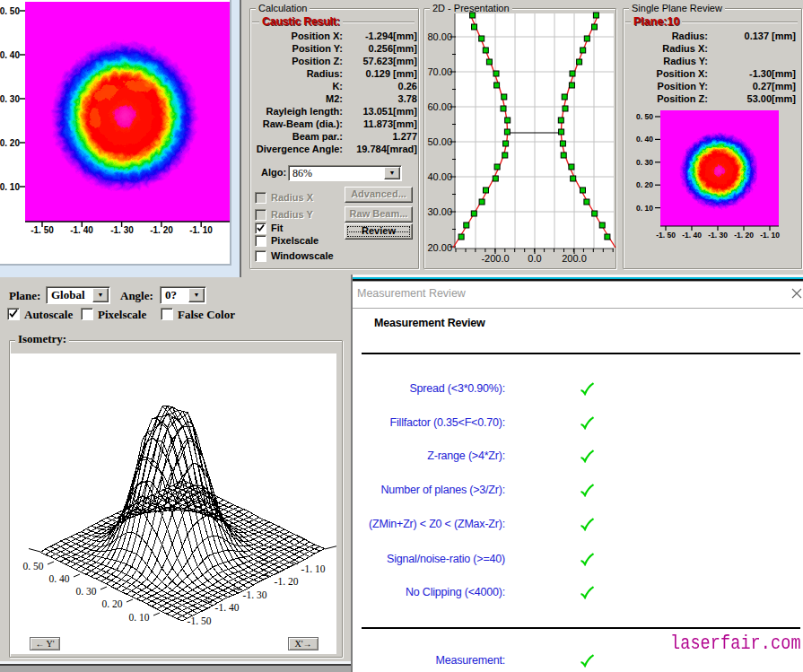 The image size is (803, 672). Describe the element at coordinates (440, 72) in the screenshot. I see `svg-text: 70.00` at that location.